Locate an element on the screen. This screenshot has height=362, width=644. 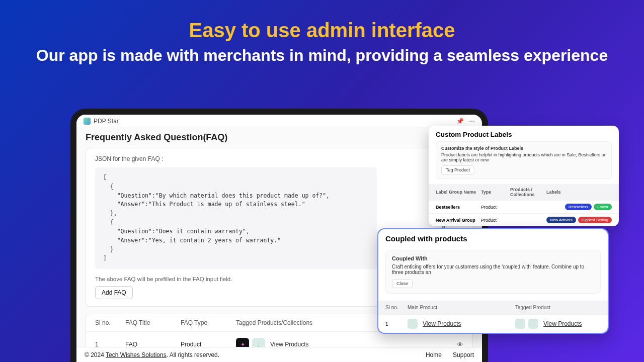
hero-subtitle: Our app is made with merchants in mind, … is located at coordinates (322, 55).